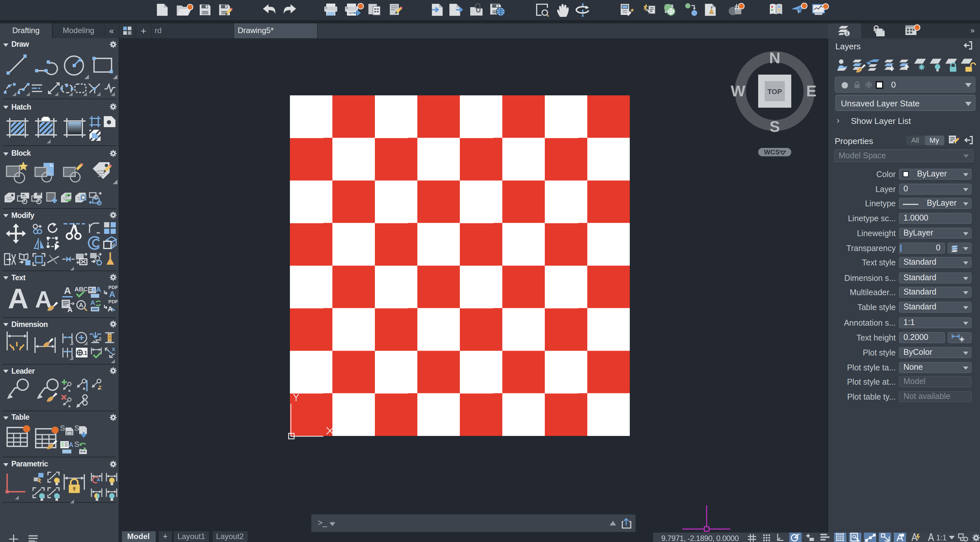 This screenshot has height=542, width=980. I want to click on svg-text: i, so click(847, 33).